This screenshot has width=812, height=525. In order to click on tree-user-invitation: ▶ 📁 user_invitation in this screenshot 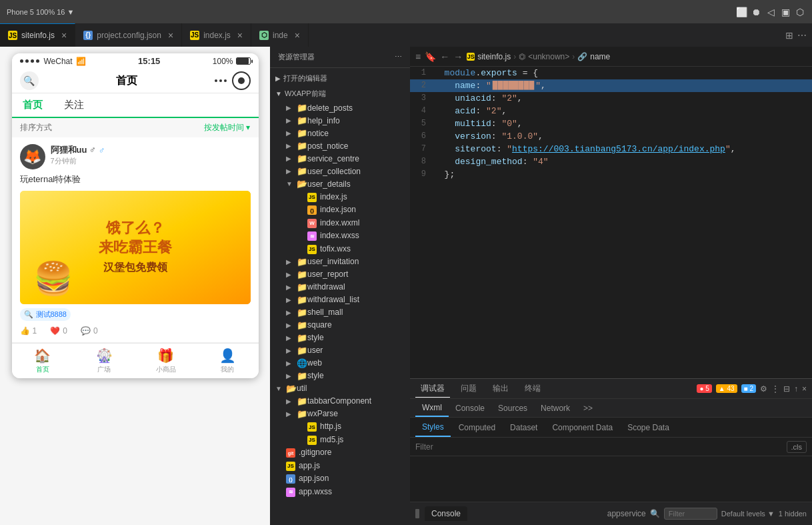, I will do `click(340, 261)`.